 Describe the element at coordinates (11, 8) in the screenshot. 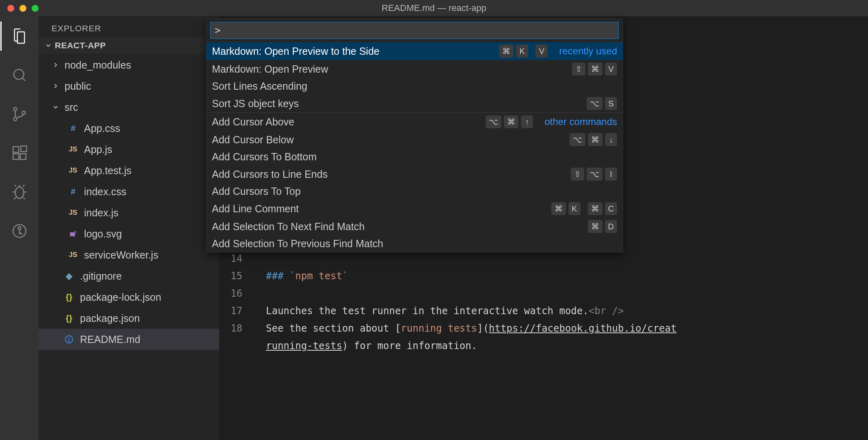

I see `close-window-button` at that location.